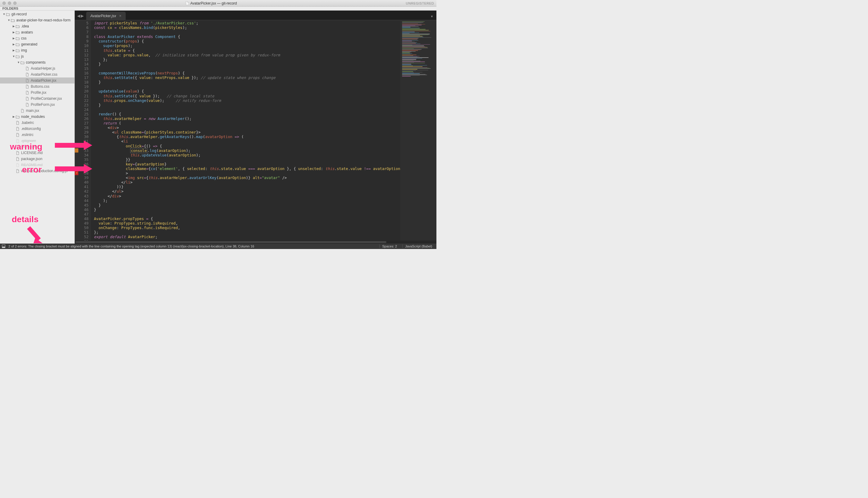 This screenshot has width=868, height=498. I want to click on folder-avatar-picker-for-react-redux-form: ▼avatar-picker-for-react-redux-form, so click(37, 20).